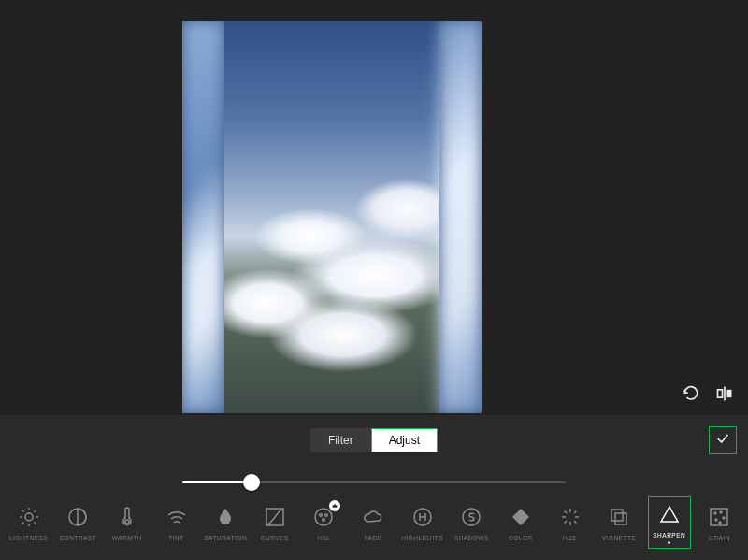 Image resolution: width=748 pixels, height=560 pixels. What do you see at coordinates (127, 538) in the screenshot?
I see `tool-label: WARMTH` at bounding box center [127, 538].